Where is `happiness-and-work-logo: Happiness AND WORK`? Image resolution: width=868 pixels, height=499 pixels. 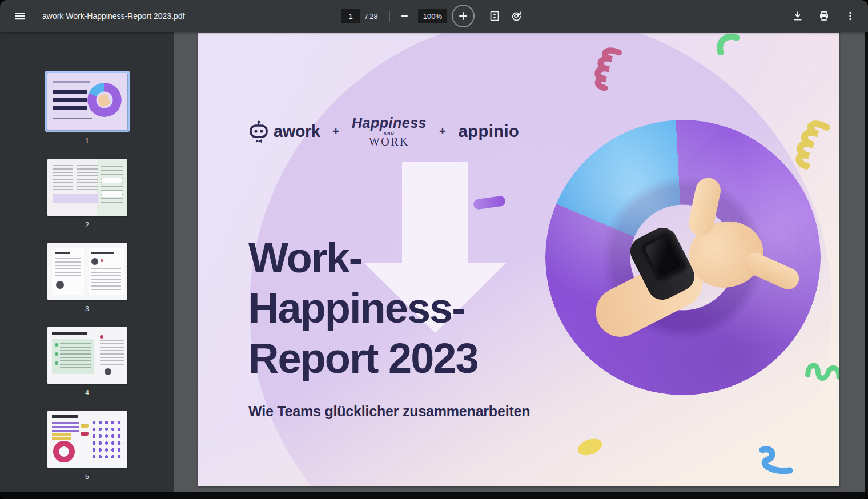 happiness-and-work-logo: Happiness AND WORK is located at coordinates (389, 131).